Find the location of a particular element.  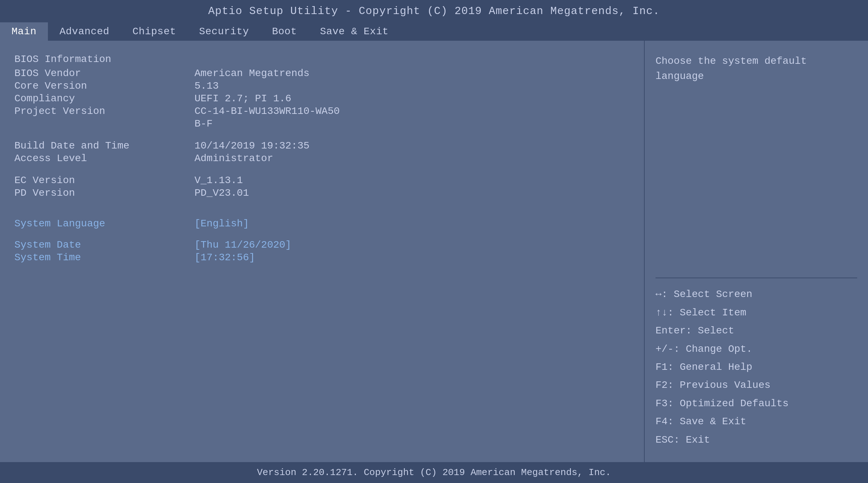

access-level-row: Access Level Administrator is located at coordinates (322, 159).